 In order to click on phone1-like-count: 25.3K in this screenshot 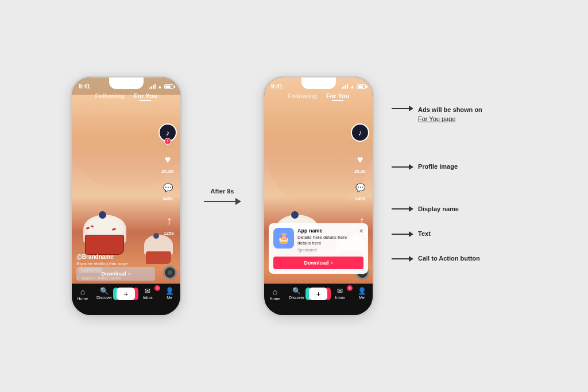, I will do `click(168, 171)`.